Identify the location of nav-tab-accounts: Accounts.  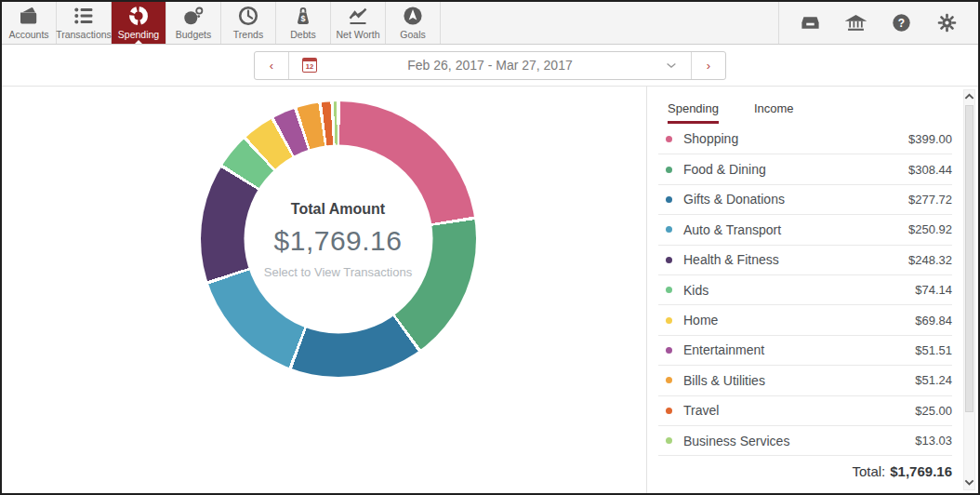
(30, 22).